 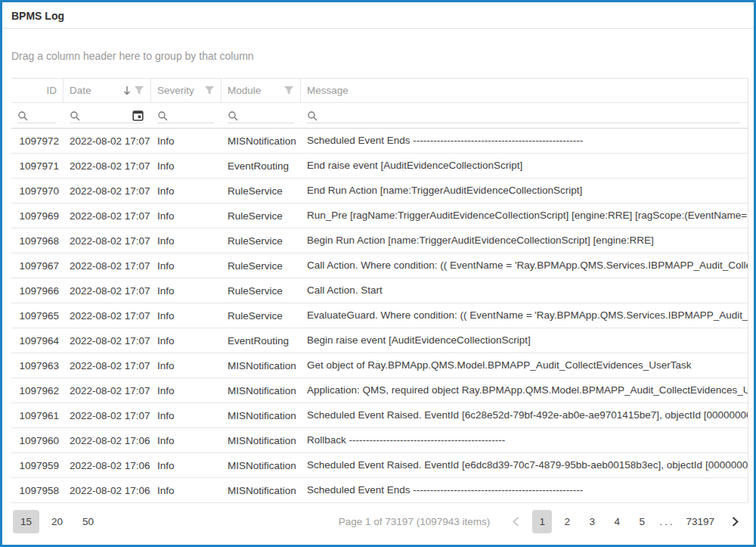 What do you see at coordinates (525, 365) in the screenshot?
I see `cell-message: Get object of Ray.BPMApp.QMS.Model.BPMAP…` at bounding box center [525, 365].